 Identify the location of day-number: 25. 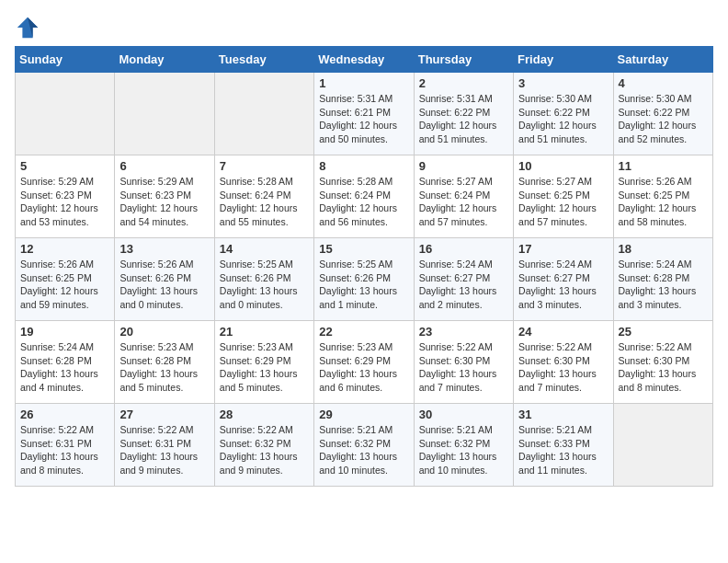
(664, 331).